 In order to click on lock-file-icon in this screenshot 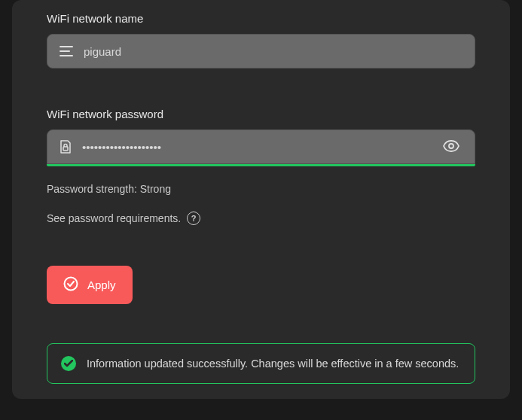, I will do `click(66, 147)`.